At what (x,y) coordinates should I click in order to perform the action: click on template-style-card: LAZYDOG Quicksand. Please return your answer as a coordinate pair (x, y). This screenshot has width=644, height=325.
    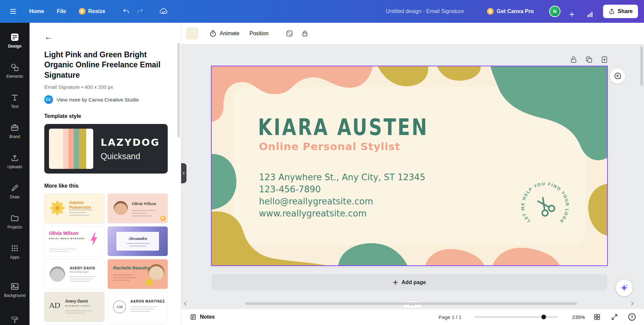
    Looking at the image, I should click on (106, 149).